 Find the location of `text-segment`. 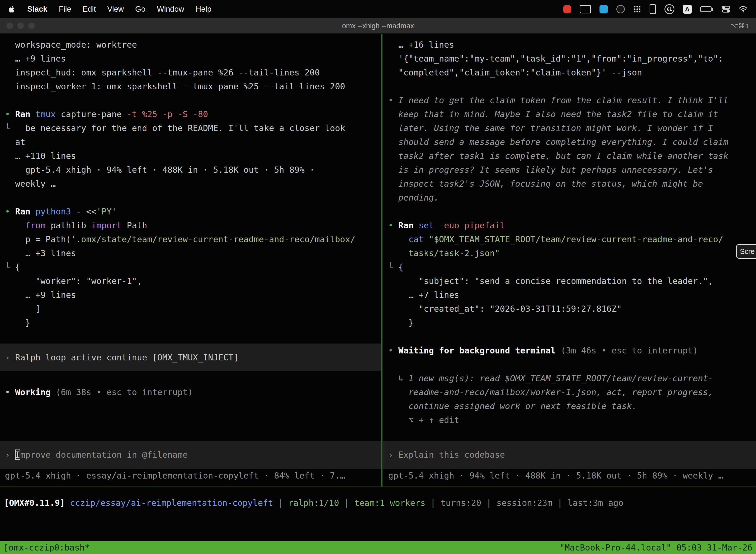

text-segment is located at coordinates (15, 225).